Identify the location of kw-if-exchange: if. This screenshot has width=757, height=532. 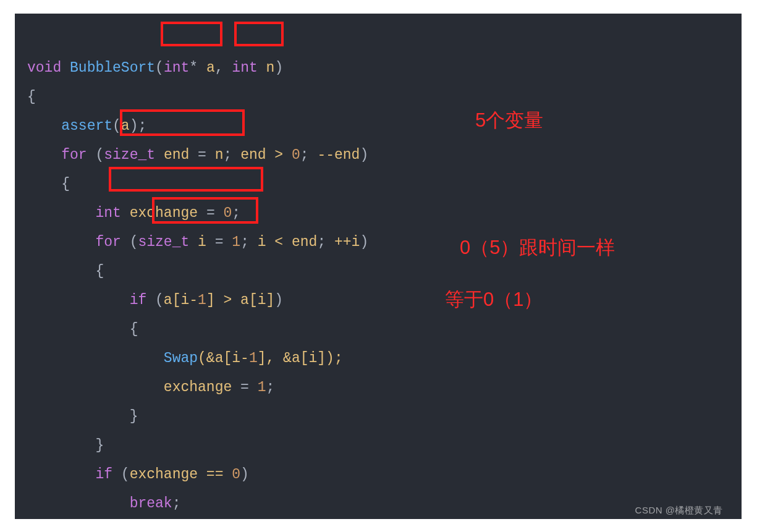
(104, 475).